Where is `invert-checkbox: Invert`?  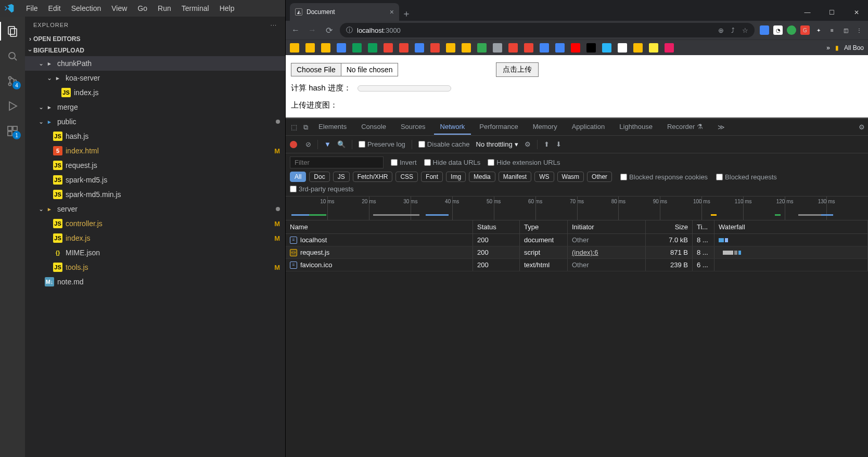
invert-checkbox: Invert is located at coordinates (404, 162).